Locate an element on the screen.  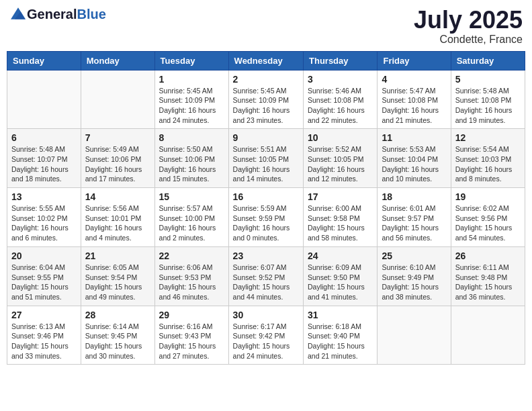
weekday-header-tuesday: Tuesday is located at coordinates (191, 60).